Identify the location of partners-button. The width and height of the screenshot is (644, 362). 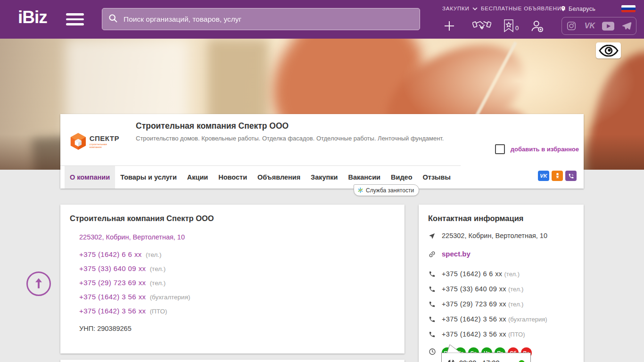
(482, 26).